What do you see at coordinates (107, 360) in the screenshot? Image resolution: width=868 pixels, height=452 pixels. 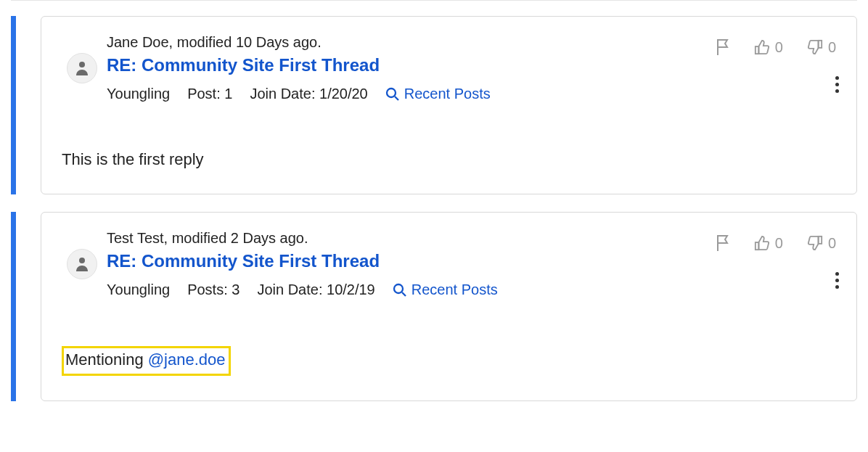 I see `post-body-text: Mentioning` at bounding box center [107, 360].